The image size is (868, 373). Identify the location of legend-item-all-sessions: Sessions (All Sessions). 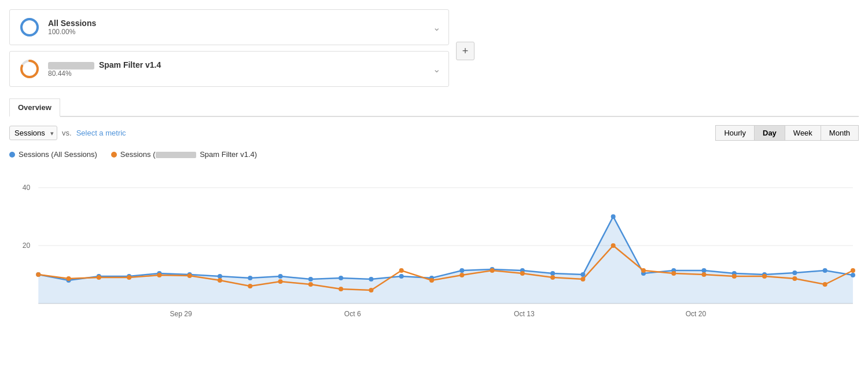
(53, 154).